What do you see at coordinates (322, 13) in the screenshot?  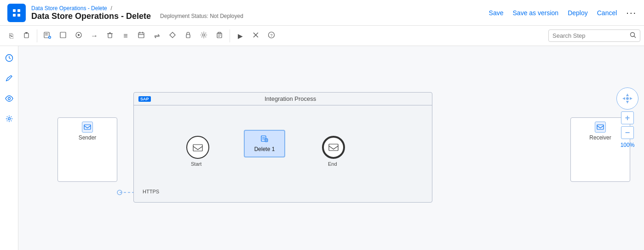 I see `header: Data Store Operations - Delete / Data St…` at bounding box center [322, 13].